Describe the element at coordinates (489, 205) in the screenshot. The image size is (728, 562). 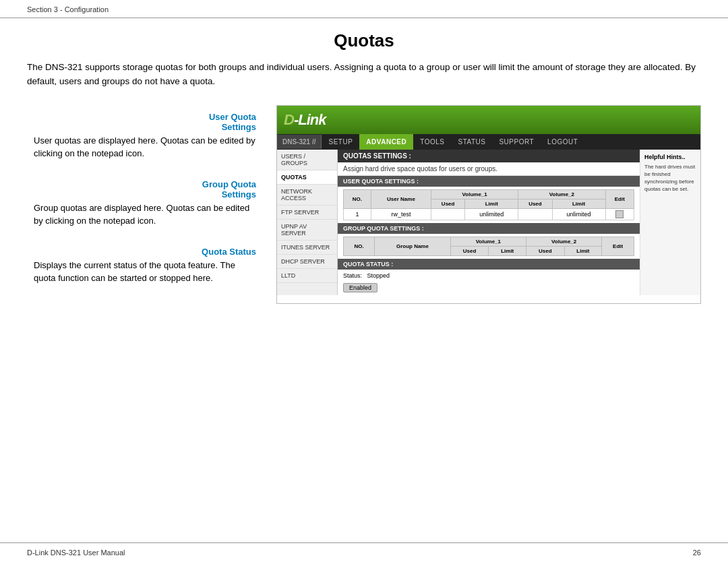
I see `user-quota-table: NO. User Name Volume_1 Volume_2 Edit Use…` at that location.